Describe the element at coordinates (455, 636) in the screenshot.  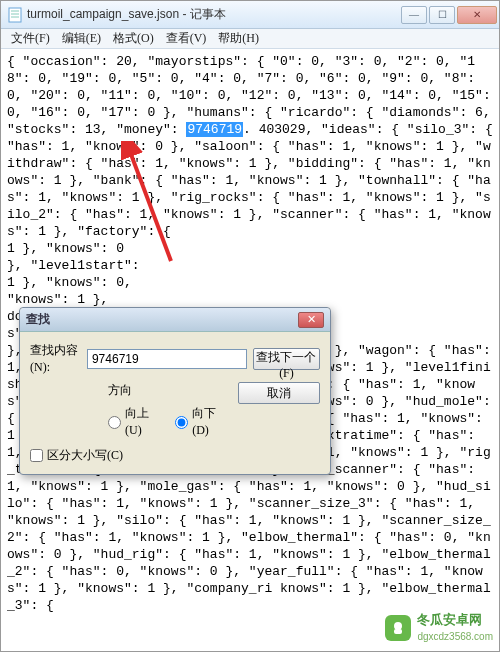
I see `watermark-url: dgxcdz3568.com` at that location.